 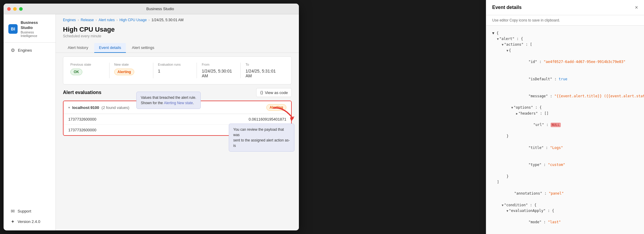 I want to click on tab-alert-settings: Alert settings, so click(x=143, y=48).